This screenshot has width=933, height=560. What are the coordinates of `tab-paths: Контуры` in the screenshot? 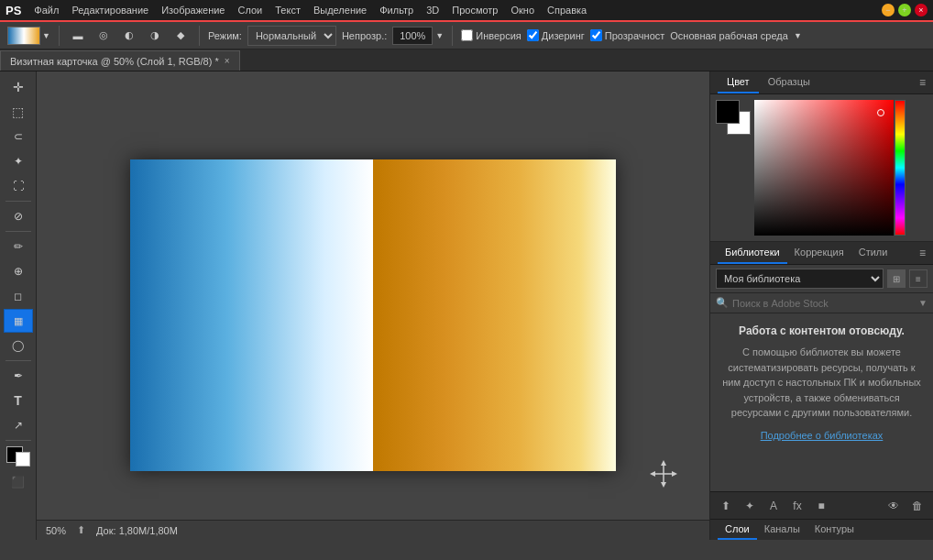 It's located at (834, 530).